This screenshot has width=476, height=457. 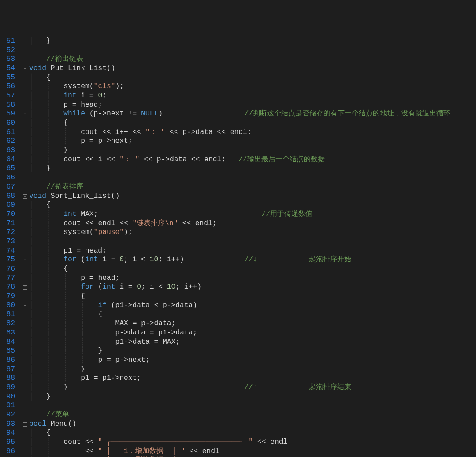 I want to click on fold-column: − − − − − − −, so click(x=25, y=247).